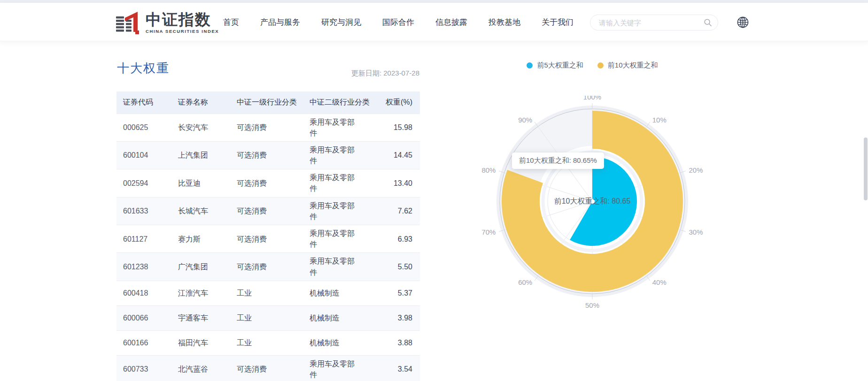  I want to click on cell: 600166, so click(144, 343).